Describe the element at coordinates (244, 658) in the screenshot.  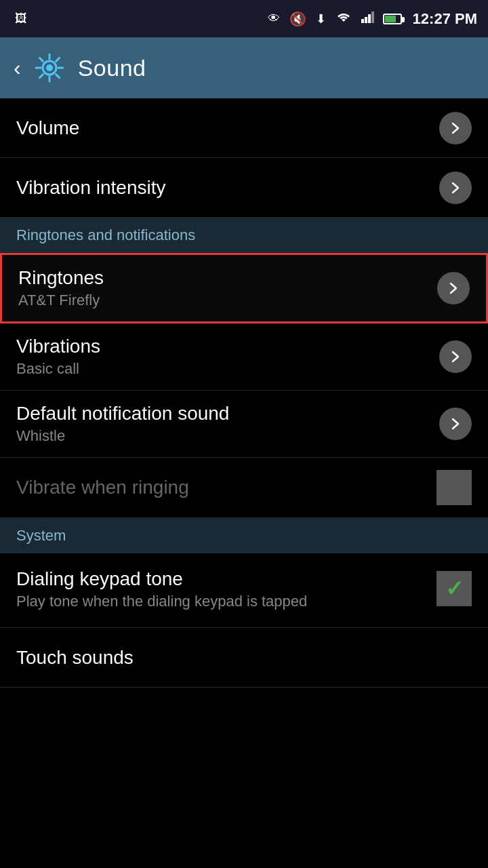
I see `touch-sounds-item: Touch sounds` at that location.